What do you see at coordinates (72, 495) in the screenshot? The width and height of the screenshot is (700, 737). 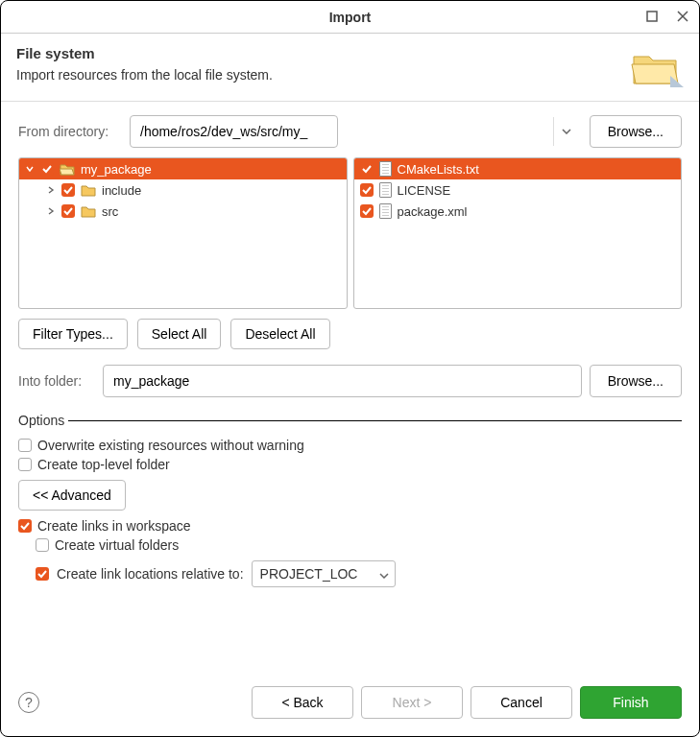 I see `advanced-toggle-button: << Advanced` at bounding box center [72, 495].